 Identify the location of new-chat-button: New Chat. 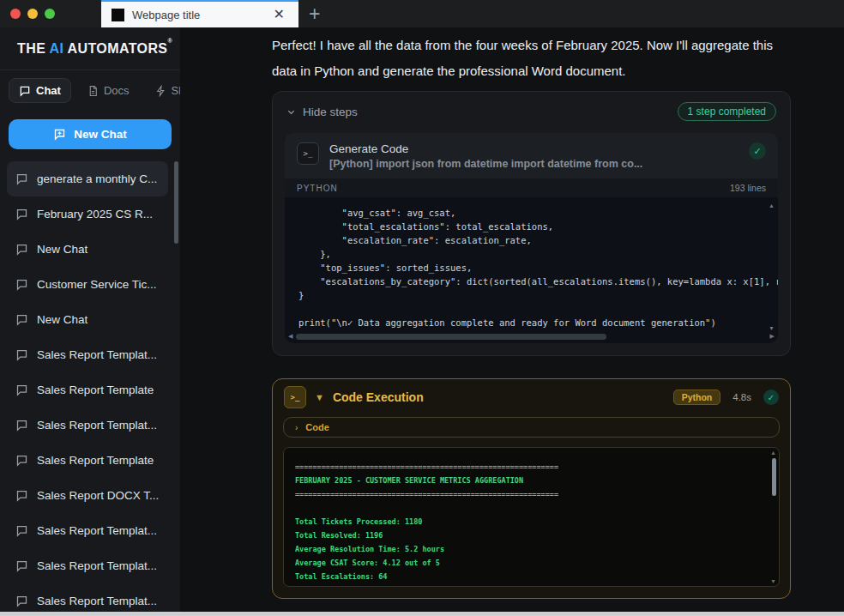
(90, 134).